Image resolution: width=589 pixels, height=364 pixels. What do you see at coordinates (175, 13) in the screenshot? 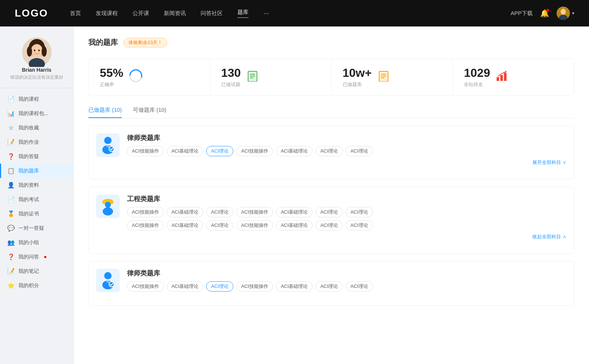
I see `nav-news: 新闻资讯` at bounding box center [175, 13].